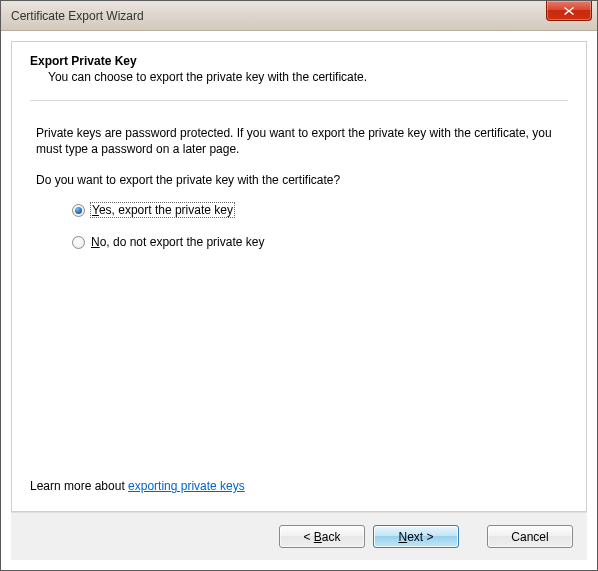 The image size is (598, 571). Describe the element at coordinates (320, 210) in the screenshot. I see `radio-option-yes: Yes, export the private key` at that location.